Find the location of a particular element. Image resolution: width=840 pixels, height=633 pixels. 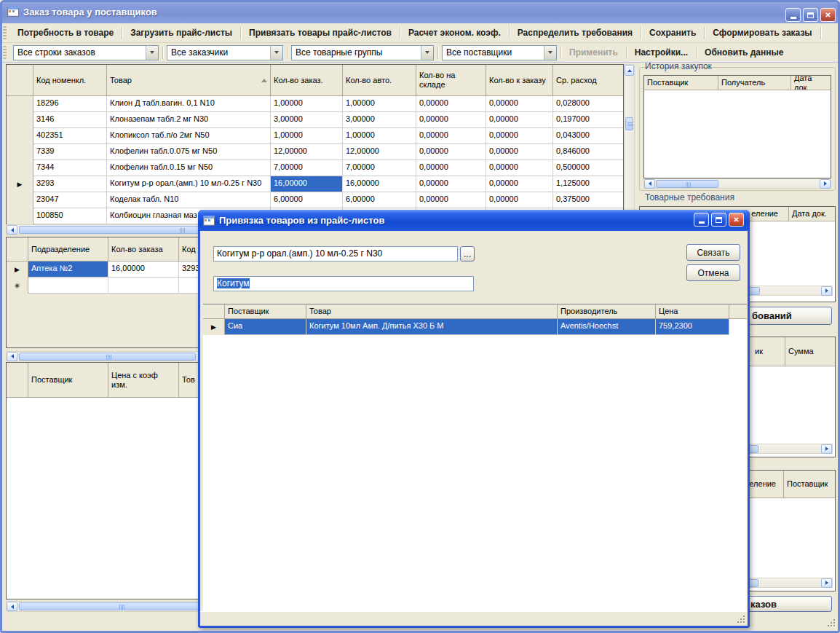

main-titlebar: Заказ товара у поставщиков ✕ is located at coordinates (420, 12).